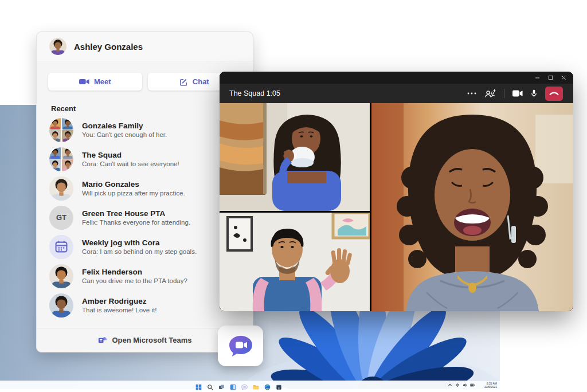 This screenshot has width=587, height=392. I want to click on add-participant-icon, so click(490, 94).